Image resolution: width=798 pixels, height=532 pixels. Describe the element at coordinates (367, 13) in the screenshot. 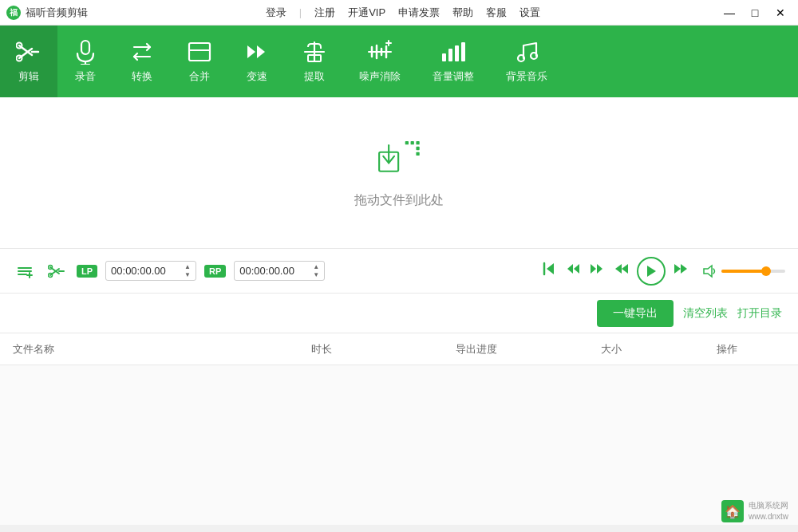

I see `menu-vip: 开通VIP` at that location.